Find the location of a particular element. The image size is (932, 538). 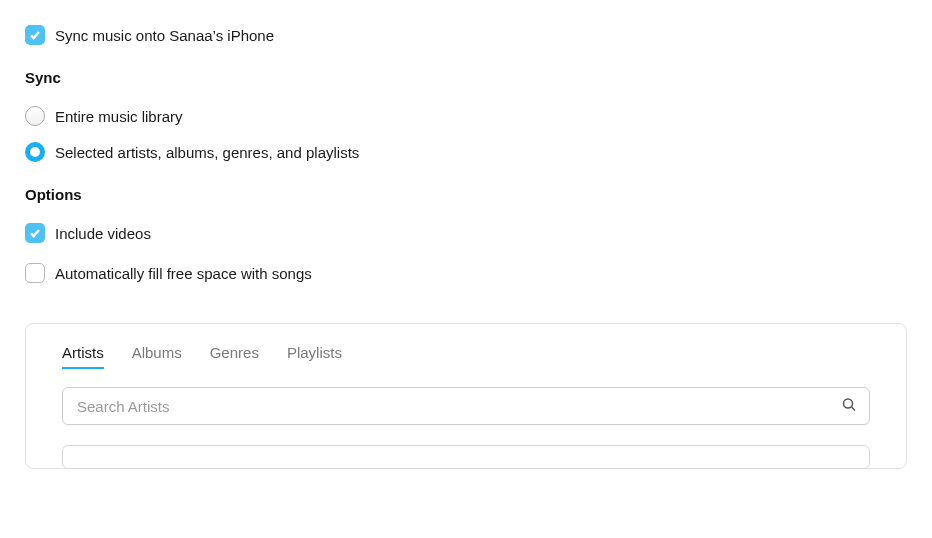

sync-music-label: Sync music onto Sanaa’s iPhone is located at coordinates (164, 36).